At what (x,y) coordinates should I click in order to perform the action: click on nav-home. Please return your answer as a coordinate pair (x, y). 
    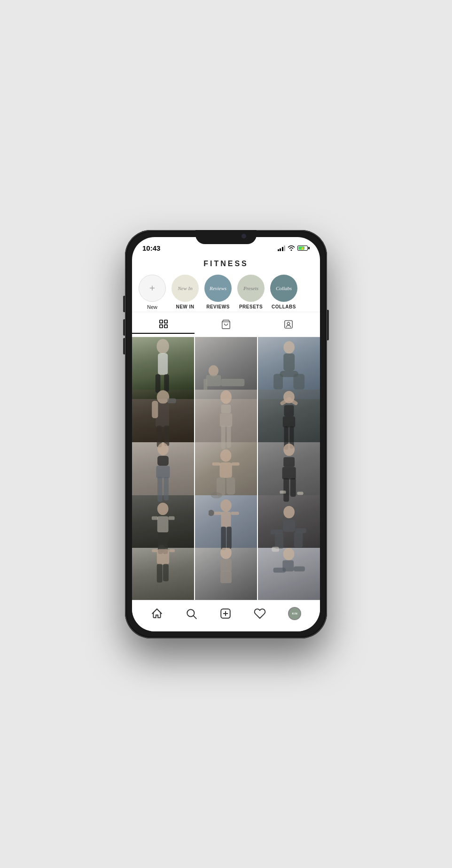
    Looking at the image, I should click on (157, 614).